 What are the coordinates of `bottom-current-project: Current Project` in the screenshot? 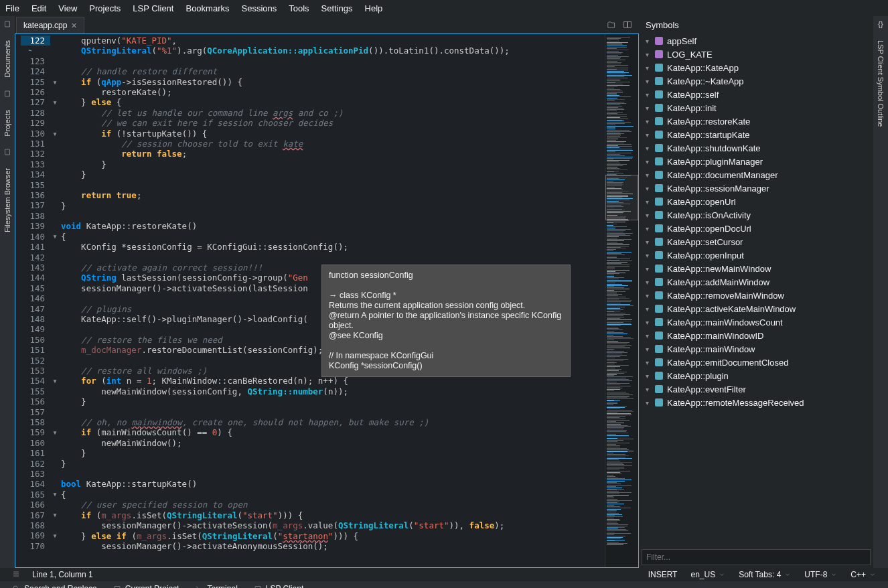 It's located at (146, 586).